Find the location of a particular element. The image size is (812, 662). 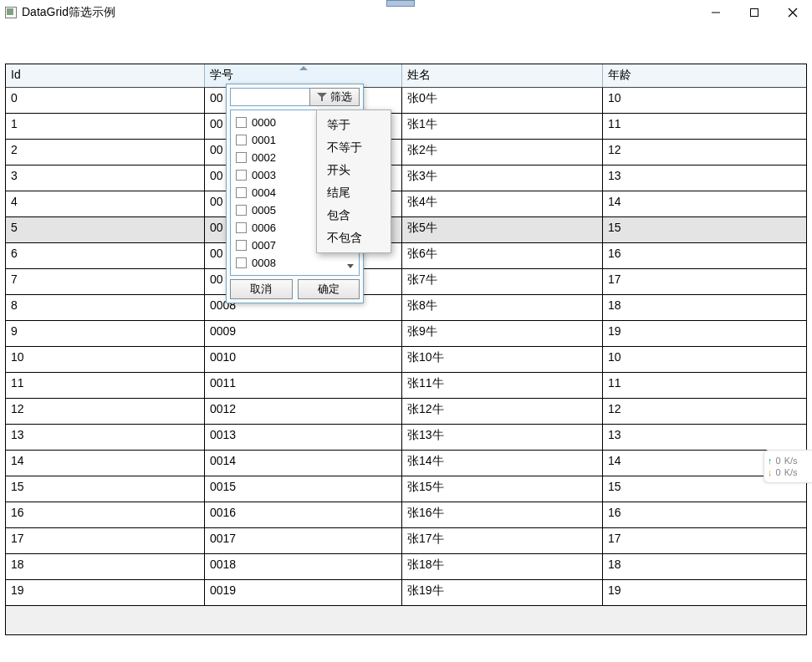

cell-name: 张13牛 is located at coordinates (503, 437).